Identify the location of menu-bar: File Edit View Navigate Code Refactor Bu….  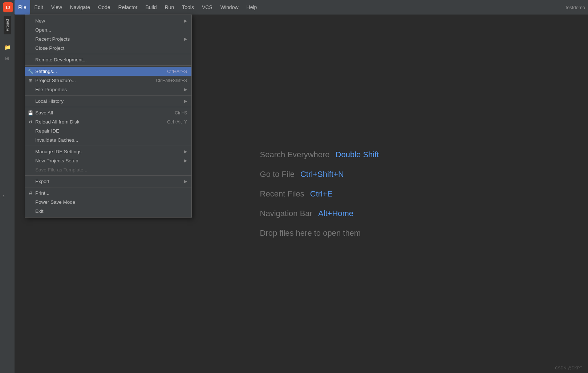
(137, 7).